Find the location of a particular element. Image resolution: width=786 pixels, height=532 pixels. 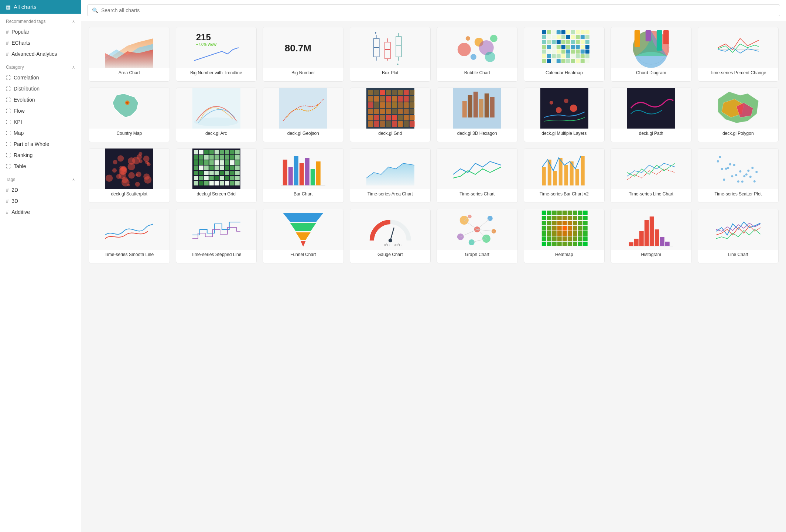

chart-card: Bar Chart is located at coordinates (303, 175).